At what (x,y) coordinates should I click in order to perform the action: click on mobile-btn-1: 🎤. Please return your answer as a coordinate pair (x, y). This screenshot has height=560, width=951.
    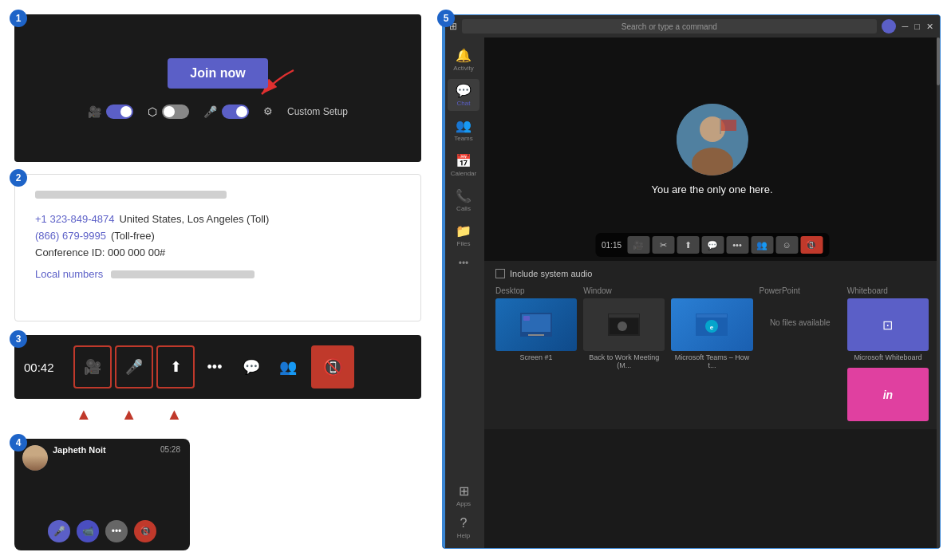
    Looking at the image, I should click on (59, 531).